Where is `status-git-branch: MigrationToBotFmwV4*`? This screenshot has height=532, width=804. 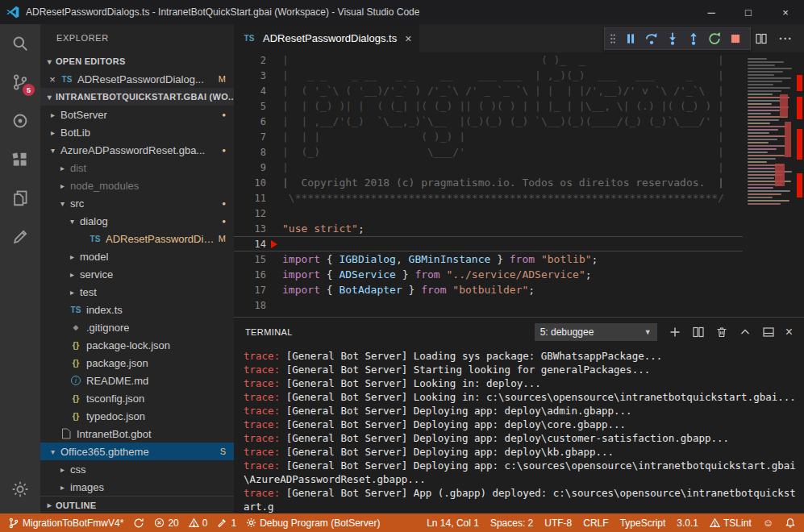 status-git-branch: MigrationToBotFmwV4* is located at coordinates (66, 523).